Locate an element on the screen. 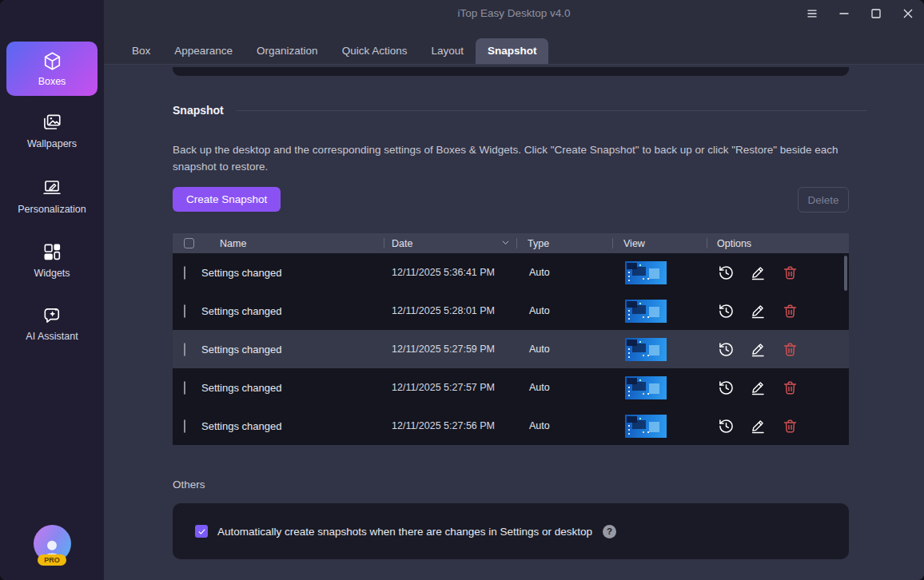 This screenshot has width=924, height=580. table-row: Settings changed 12/11/2025 5:27:57 PM A… is located at coordinates (511, 387).